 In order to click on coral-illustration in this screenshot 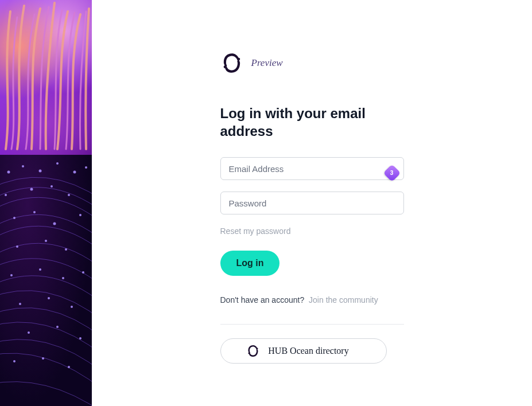, I will do `click(46, 77)`.